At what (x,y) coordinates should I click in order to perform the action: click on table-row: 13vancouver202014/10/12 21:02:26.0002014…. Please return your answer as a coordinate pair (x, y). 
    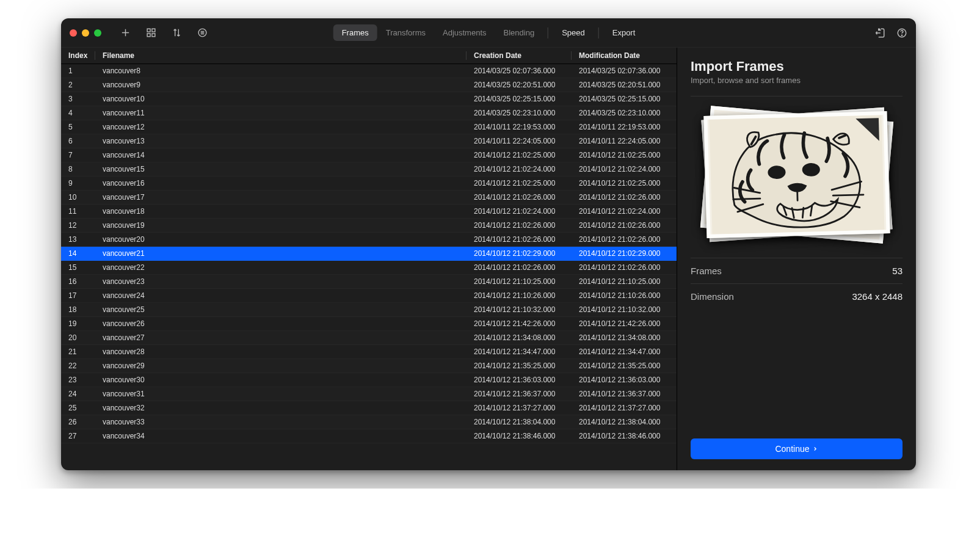
    Looking at the image, I should click on (369, 239).